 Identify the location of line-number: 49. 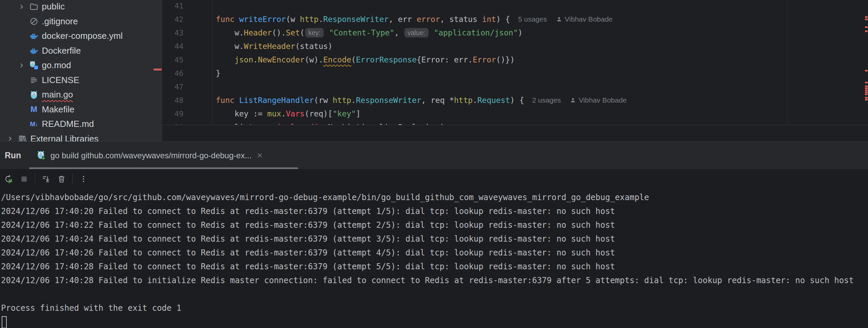
(187, 114).